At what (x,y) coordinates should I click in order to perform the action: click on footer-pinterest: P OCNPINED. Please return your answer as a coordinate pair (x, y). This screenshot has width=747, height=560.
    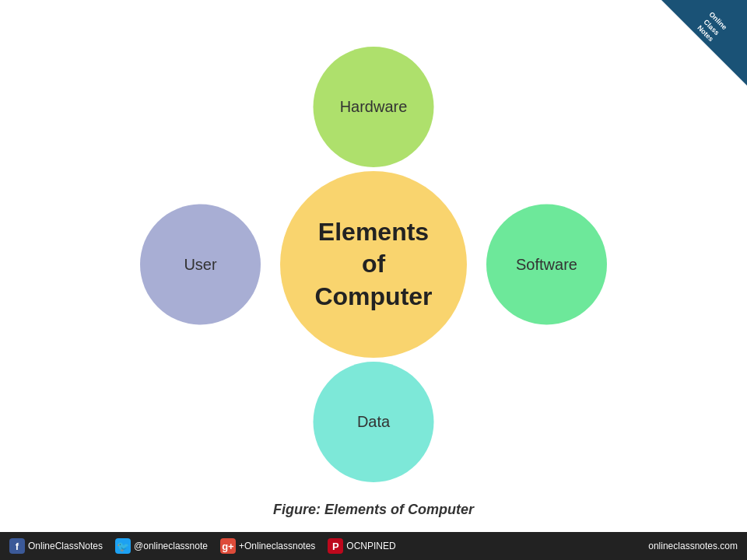
    Looking at the image, I should click on (361, 546).